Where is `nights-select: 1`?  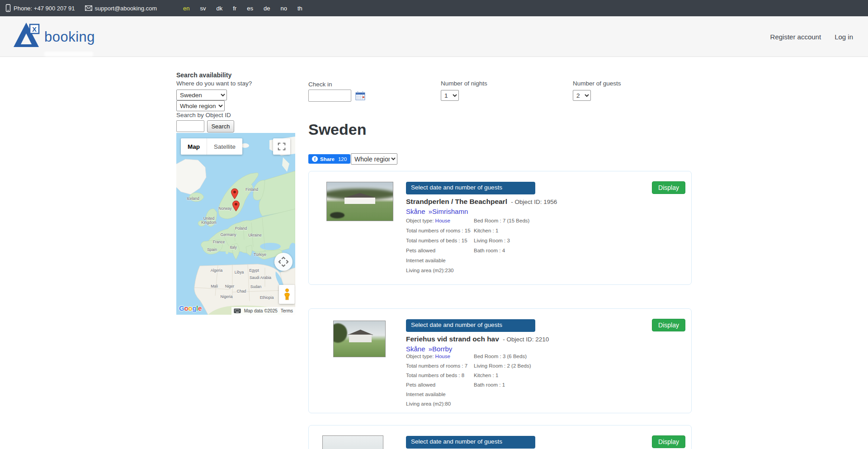
nights-select: 1 is located at coordinates (450, 95).